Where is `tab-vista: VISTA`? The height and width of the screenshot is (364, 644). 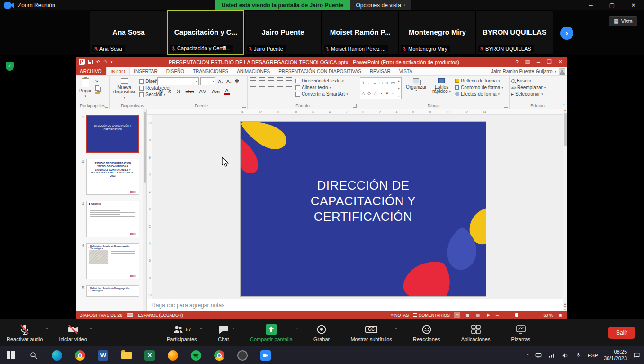
tab-vista: VISTA is located at coordinates (406, 71).